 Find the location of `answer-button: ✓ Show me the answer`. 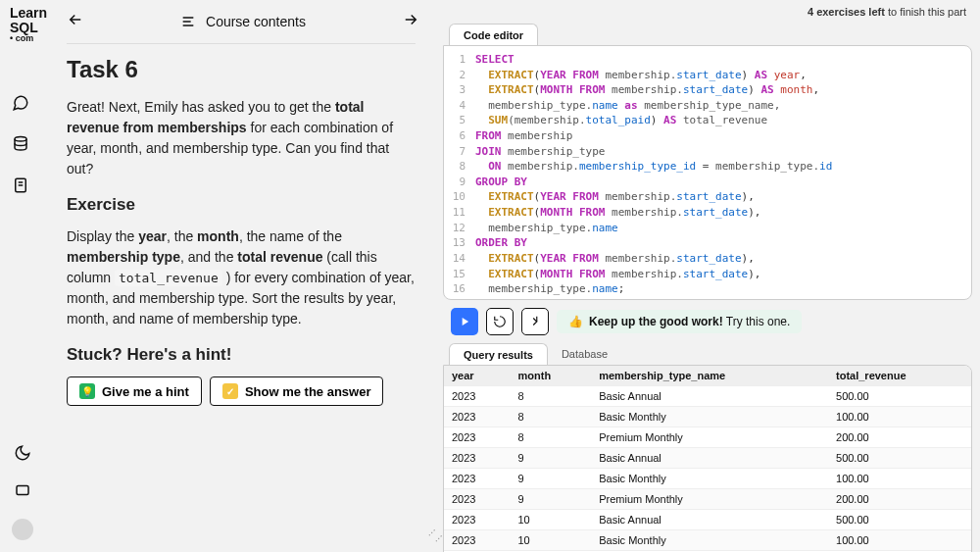

answer-button: ✓ Show me the answer is located at coordinates (297, 391).